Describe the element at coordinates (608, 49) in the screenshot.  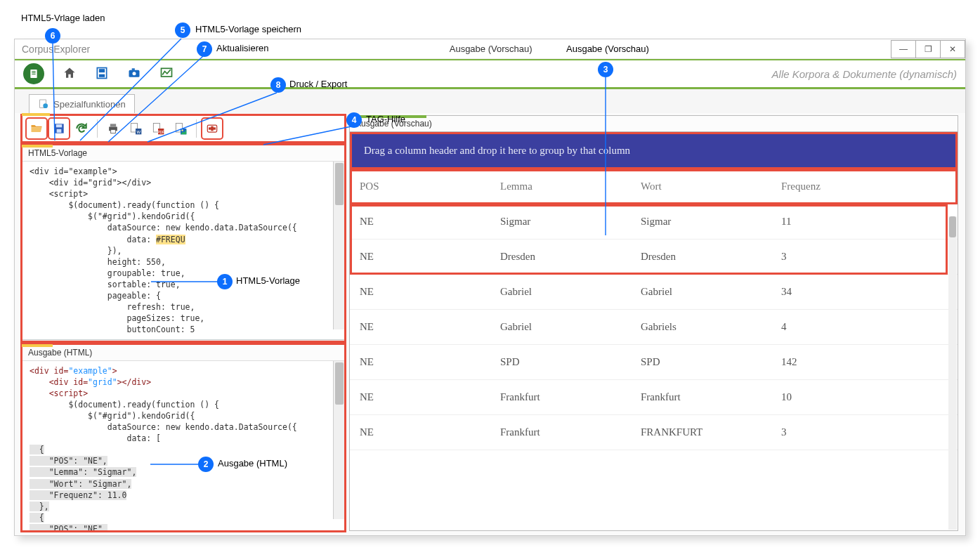
I see `annotation-3-label: Ausgabe (Vorschau)` at that location.